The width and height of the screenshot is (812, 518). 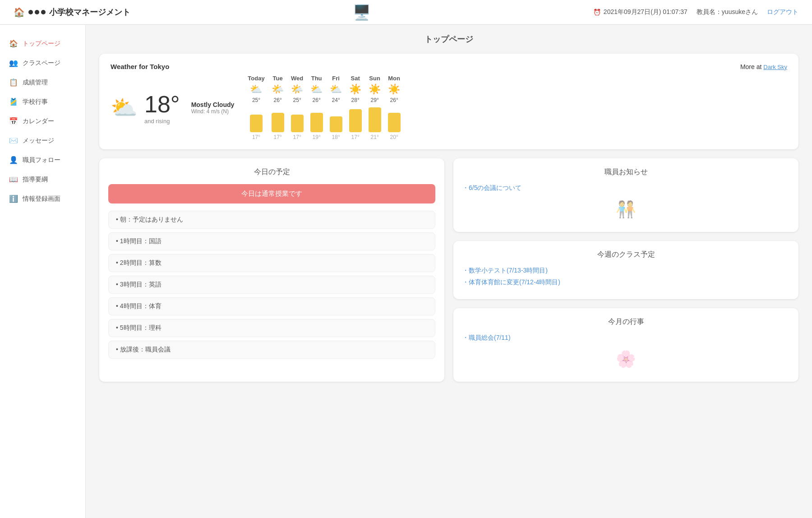 What do you see at coordinates (14, 199) in the screenshot?
I see `info-icon: ℹ️` at bounding box center [14, 199].